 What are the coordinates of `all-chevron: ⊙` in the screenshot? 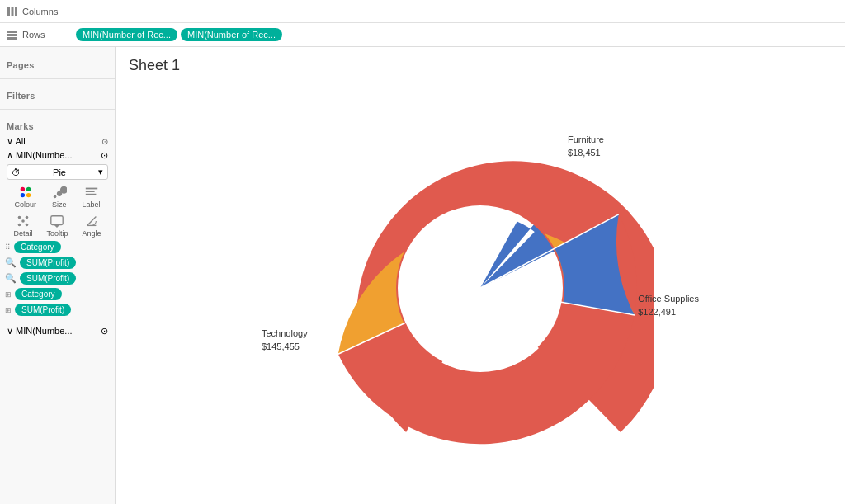 It's located at (105, 142).